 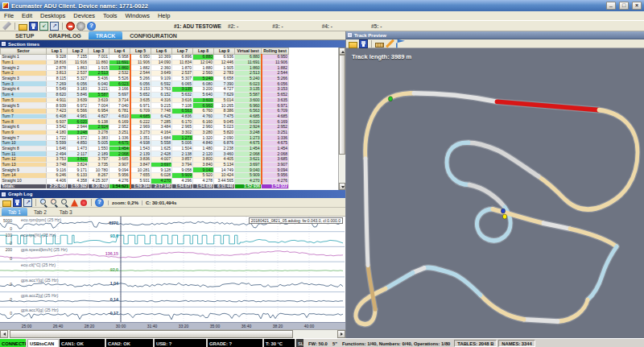 I want to click on table-row: Turn 37:2696:0566:0406:0236:0566:5926:06…, so click(x=145, y=84).